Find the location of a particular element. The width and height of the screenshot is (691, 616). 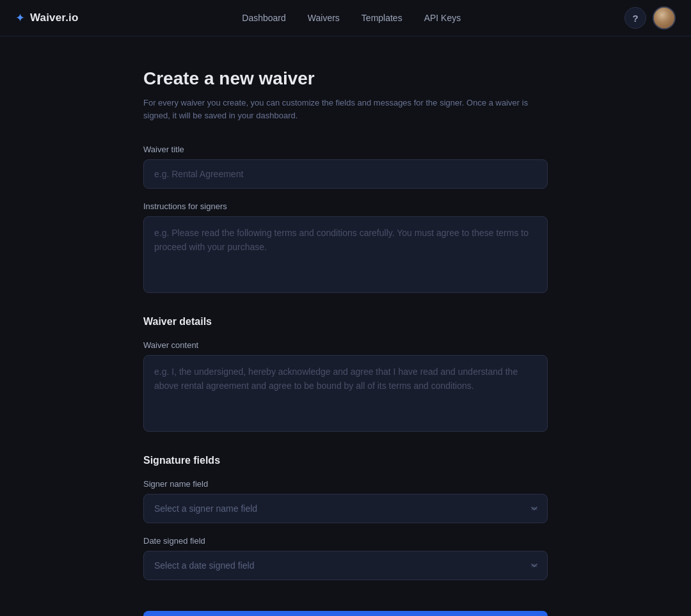

avatar-image is located at coordinates (664, 18).